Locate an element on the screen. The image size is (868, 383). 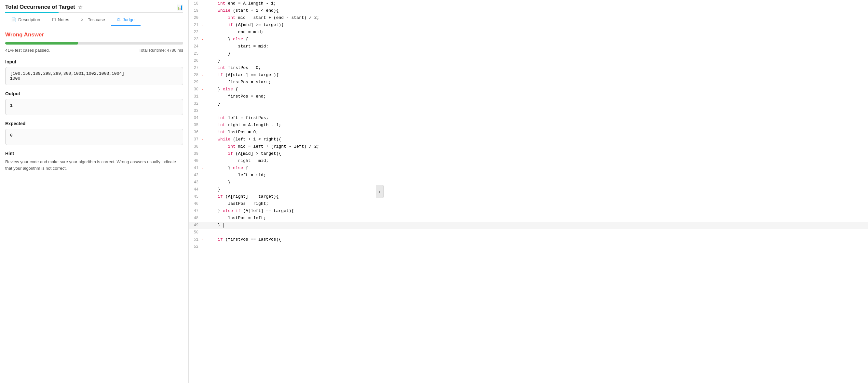
tab-testcase: >_ Testcase is located at coordinates (93, 20).